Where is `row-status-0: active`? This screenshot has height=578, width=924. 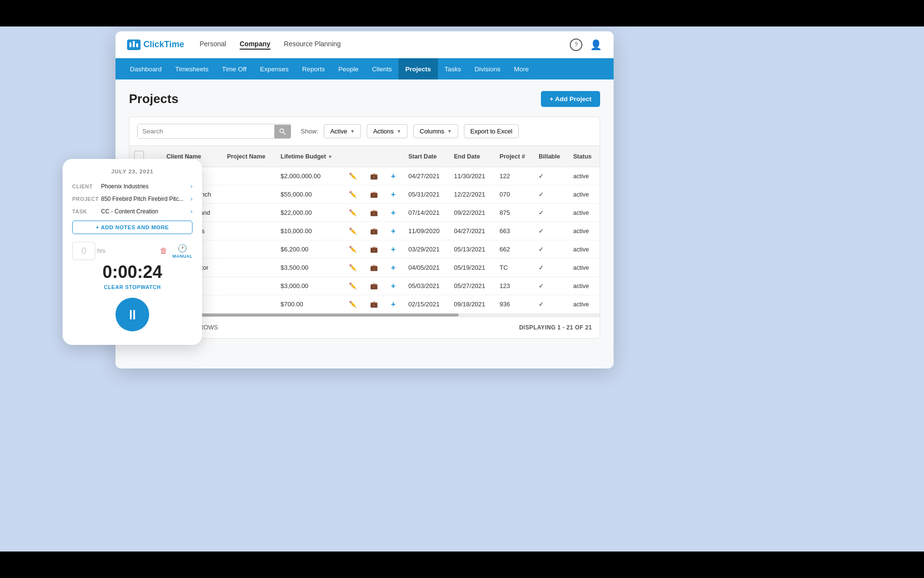 row-status-0: active is located at coordinates (584, 176).